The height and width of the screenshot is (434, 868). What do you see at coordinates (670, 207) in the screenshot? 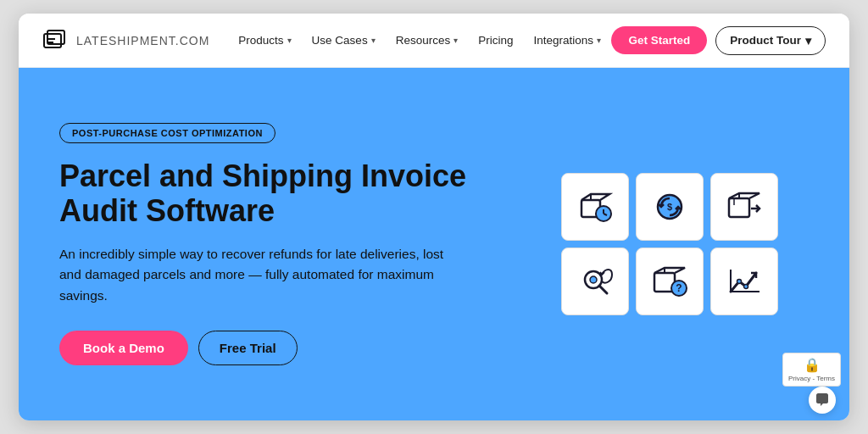
I see `money-cycle-icon: $` at bounding box center [670, 207].